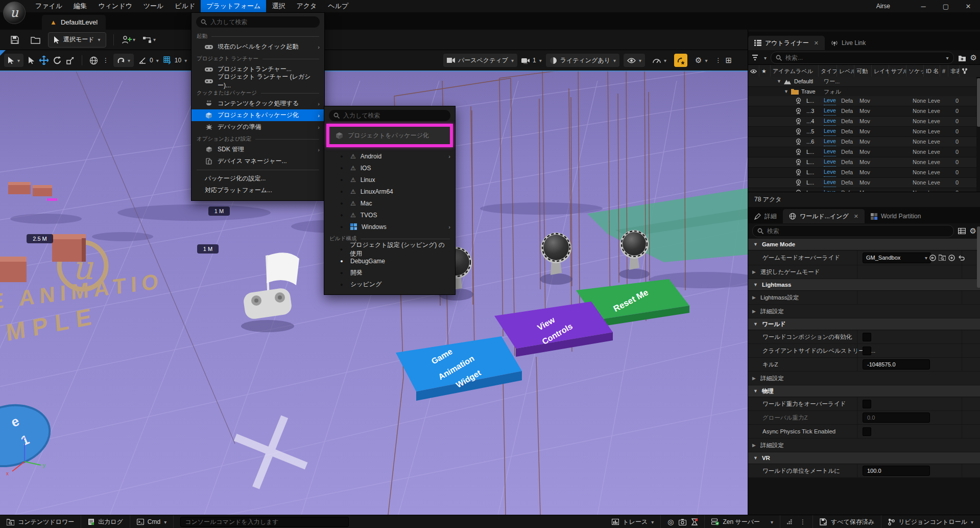 The image size is (980, 528). What do you see at coordinates (847, 521) in the screenshot?
I see `save-status-button: すべて保存済み` at bounding box center [847, 521].